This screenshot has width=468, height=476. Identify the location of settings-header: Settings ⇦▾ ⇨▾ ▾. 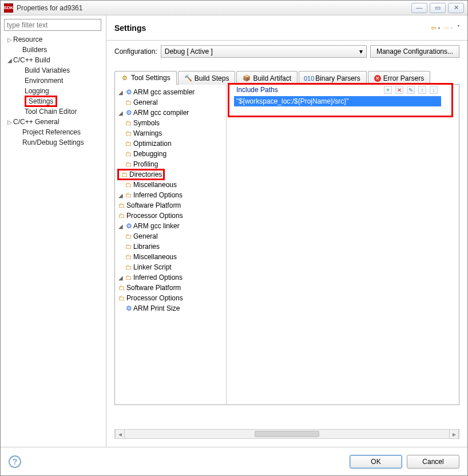
(287, 28).